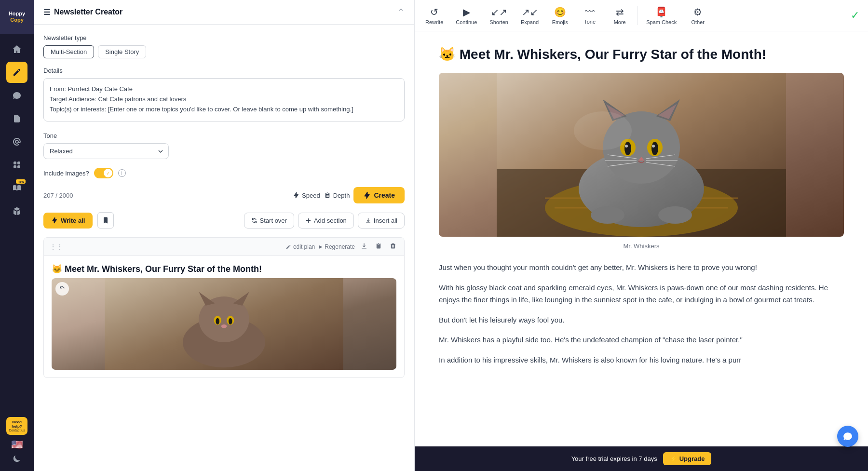 The width and height of the screenshot is (868, 471). What do you see at coordinates (224, 267) in the screenshot?
I see `section-title: 🐱 Meet Mr. Whiskers, Our Furry Star of t…` at bounding box center [224, 267].